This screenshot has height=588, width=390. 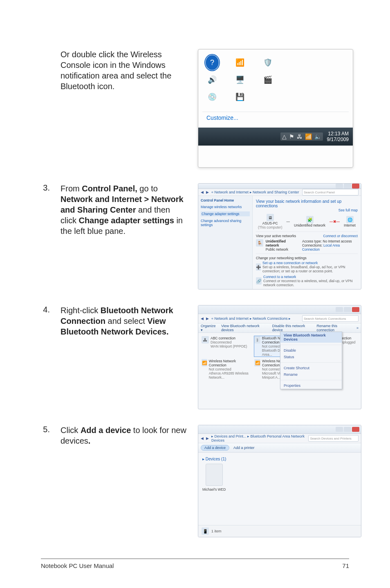 What do you see at coordinates (225, 207) in the screenshot?
I see `side-link-wireless: Manage wireless networks` at bounding box center [225, 207].